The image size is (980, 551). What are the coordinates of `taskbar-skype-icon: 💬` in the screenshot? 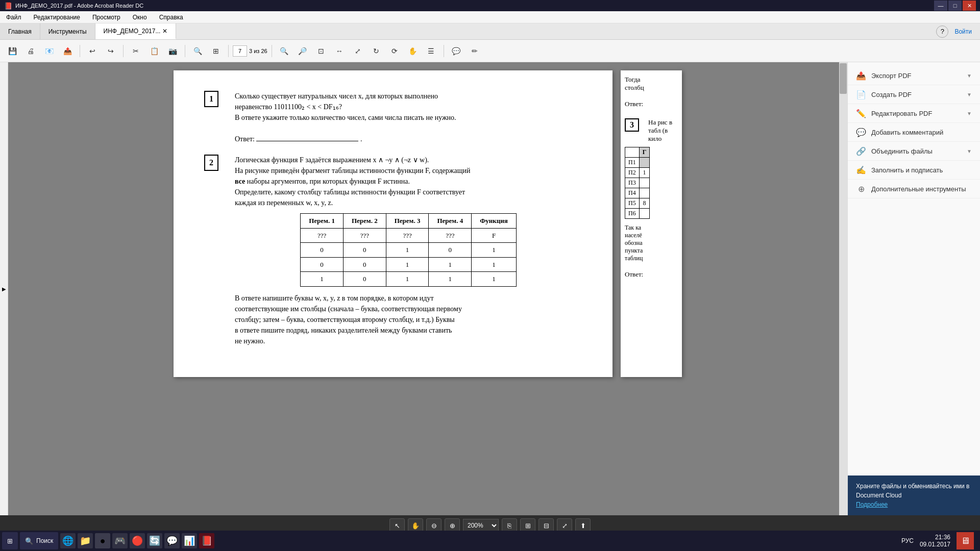 It's located at (172, 541).